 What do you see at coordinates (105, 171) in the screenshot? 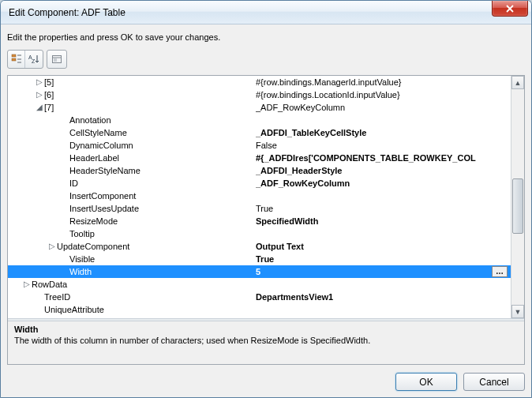
I see `property-name: HeaderStyleName` at bounding box center [105, 171].